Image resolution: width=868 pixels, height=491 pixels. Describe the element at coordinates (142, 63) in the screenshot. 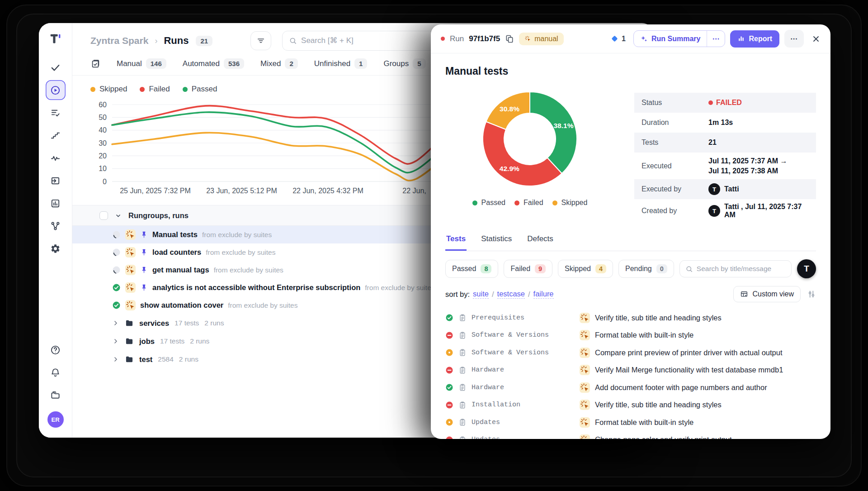

I see `tab-manual: Manual146` at that location.